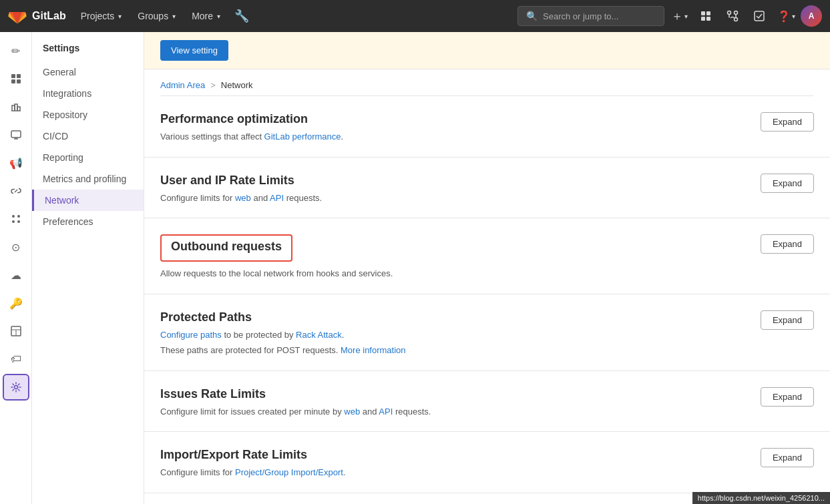  What do you see at coordinates (191, 335) in the screenshot?
I see `configure-link: Configure paths` at bounding box center [191, 335].